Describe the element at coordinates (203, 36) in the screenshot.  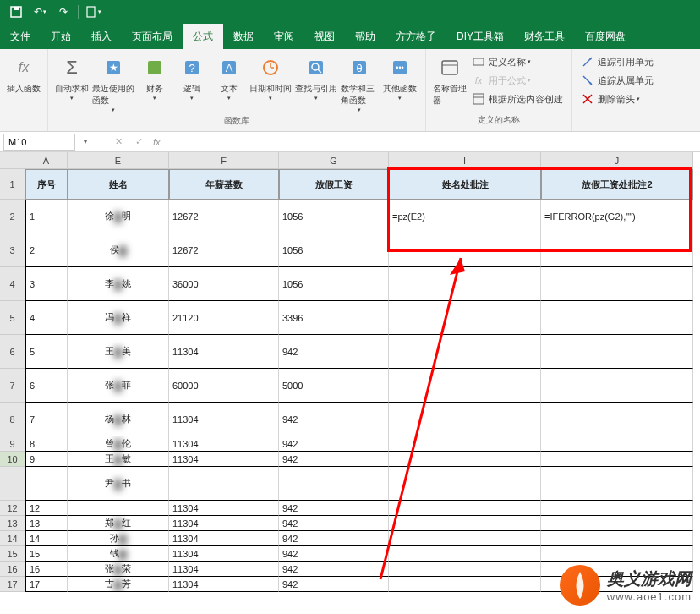
I see `menu-formula: 公式` at that location.